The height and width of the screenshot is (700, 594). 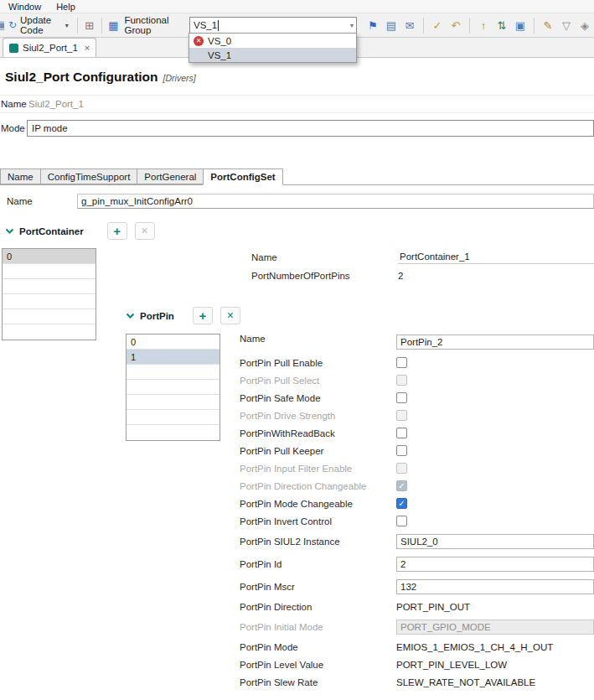 What do you see at coordinates (273, 55) in the screenshot?
I see `dropdown-option-vs-1: VS_1` at bounding box center [273, 55].